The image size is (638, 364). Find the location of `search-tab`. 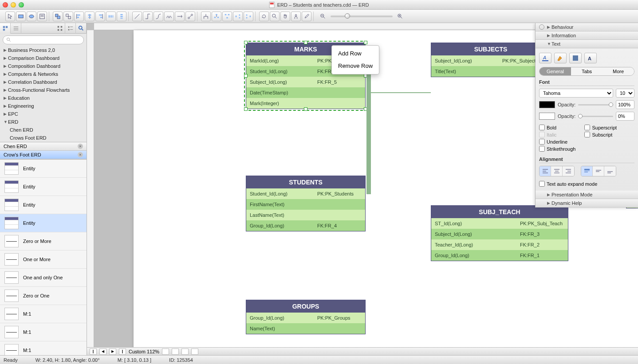

search-tab is located at coordinates (81, 28).